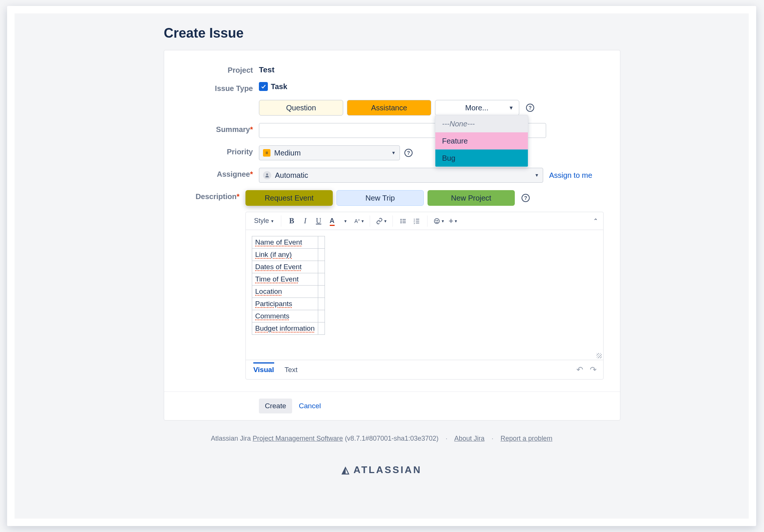 The image size is (764, 532). What do you see at coordinates (477, 108) in the screenshot?
I see `pill-more-dropdown: More... ▼` at bounding box center [477, 108].